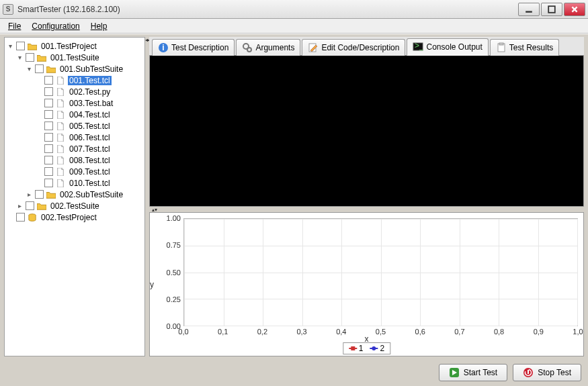 The width and height of the screenshot is (588, 386). Describe the element at coordinates (90, 115) in the screenshot. I see `tree-item-label: 004.Test.tcl` at that location.